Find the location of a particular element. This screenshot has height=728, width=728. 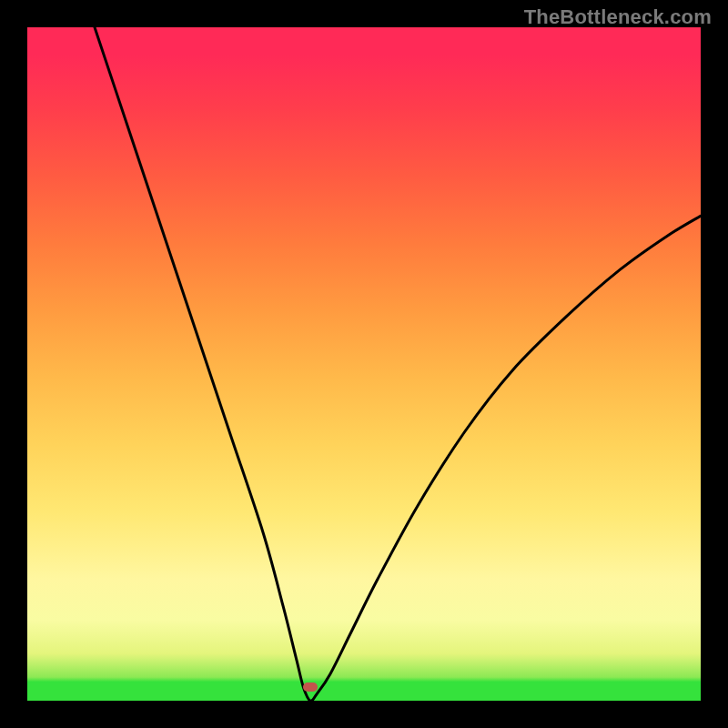

watermark-text: TheBottleneck.com is located at coordinates (618, 17).